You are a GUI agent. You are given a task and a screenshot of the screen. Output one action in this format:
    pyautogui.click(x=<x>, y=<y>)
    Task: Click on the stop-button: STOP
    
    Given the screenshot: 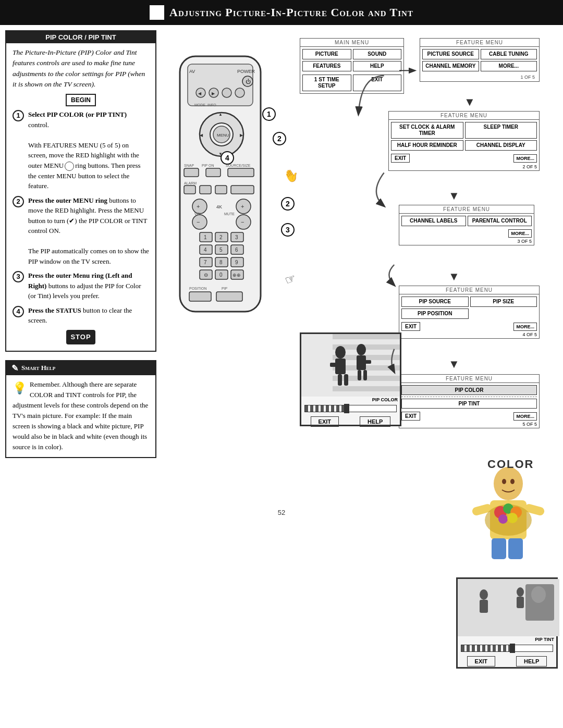 What is the action you would take?
    pyautogui.click(x=81, y=337)
    